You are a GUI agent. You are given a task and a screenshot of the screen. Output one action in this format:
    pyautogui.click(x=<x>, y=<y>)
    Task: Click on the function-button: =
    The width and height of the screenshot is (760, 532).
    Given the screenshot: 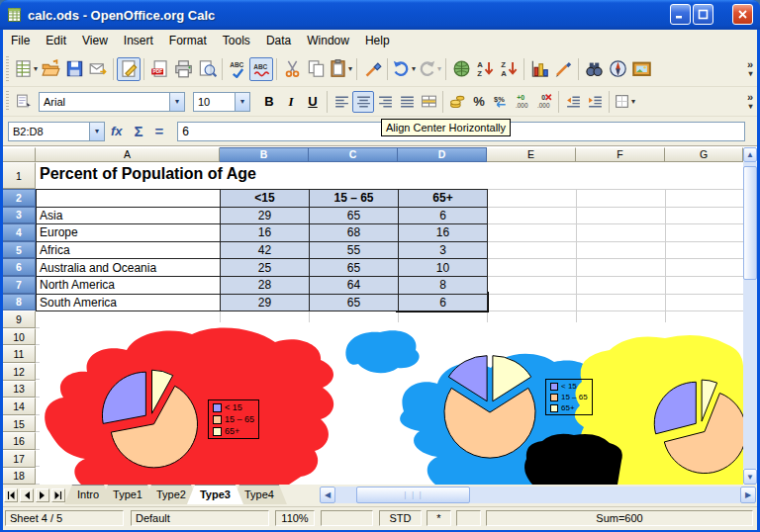 What is the action you would take?
    pyautogui.click(x=160, y=131)
    